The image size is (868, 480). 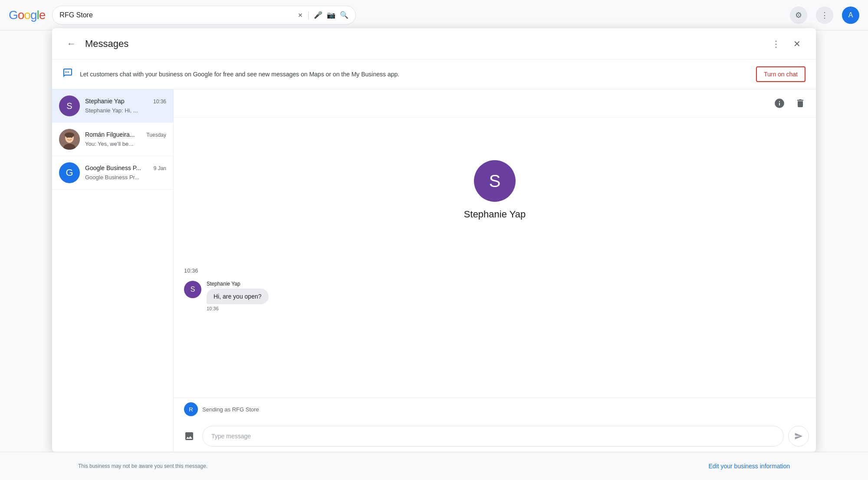 I want to click on conversation-item: G Google Business P... 9 Jan Google Busi…, so click(x=113, y=173).